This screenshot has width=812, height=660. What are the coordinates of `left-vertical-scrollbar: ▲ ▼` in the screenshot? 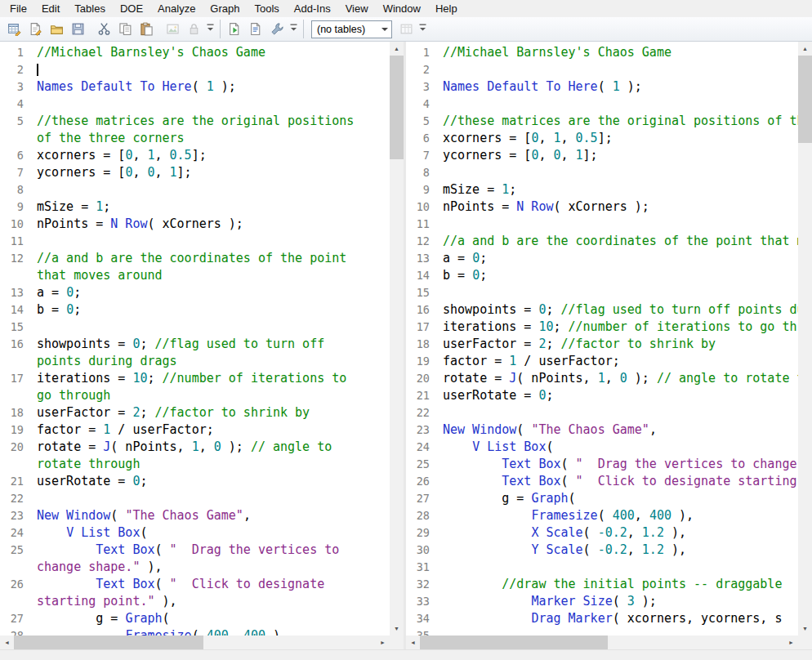 It's located at (397, 338).